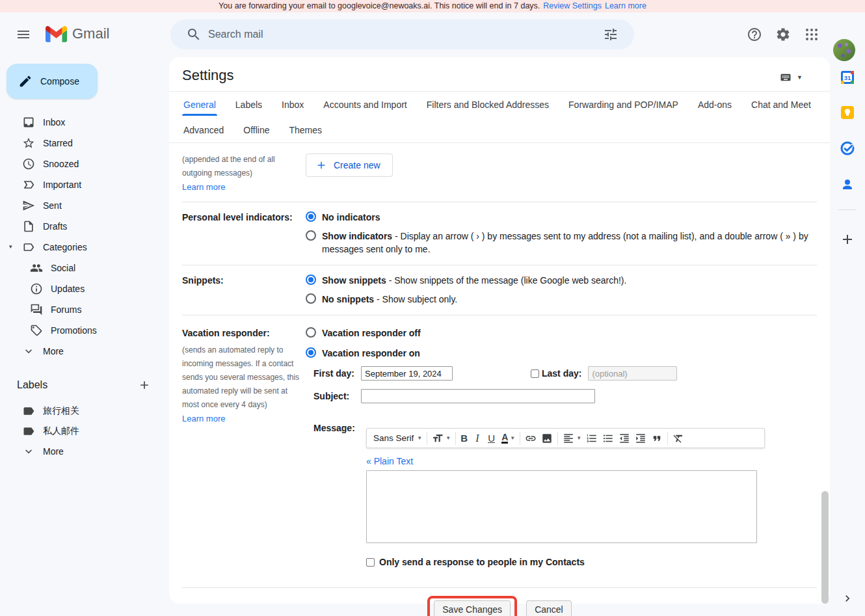  Describe the element at coordinates (204, 130) in the screenshot. I see `tab-advanced: Advanced` at that location.